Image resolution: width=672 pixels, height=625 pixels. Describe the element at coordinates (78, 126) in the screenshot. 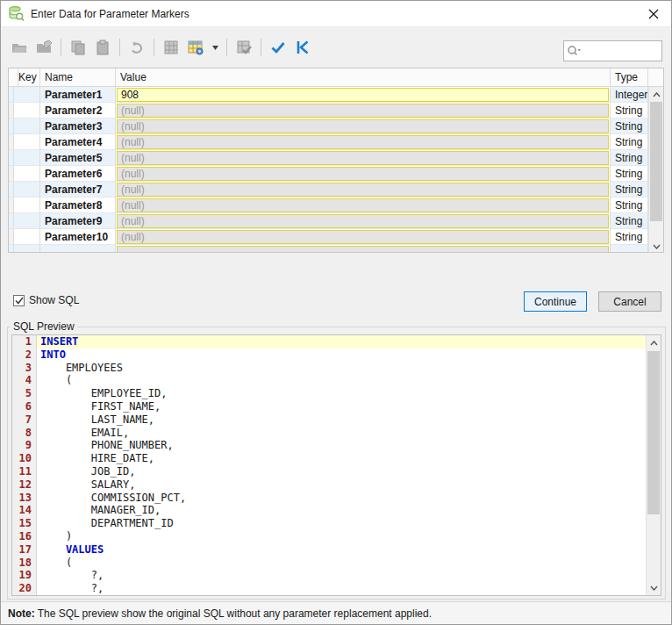

I see `name-cell: Parameter3` at that location.